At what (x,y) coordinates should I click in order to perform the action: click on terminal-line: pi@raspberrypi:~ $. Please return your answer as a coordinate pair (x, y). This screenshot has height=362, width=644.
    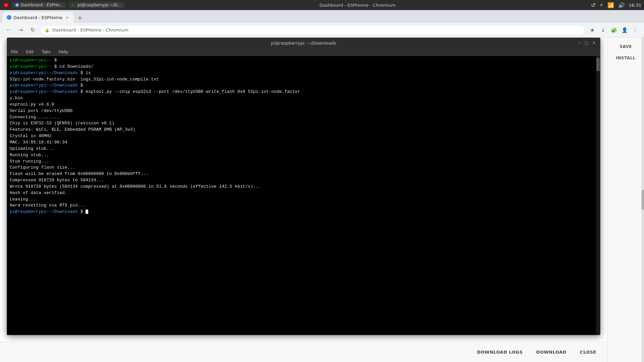
    Looking at the image, I should click on (304, 60).